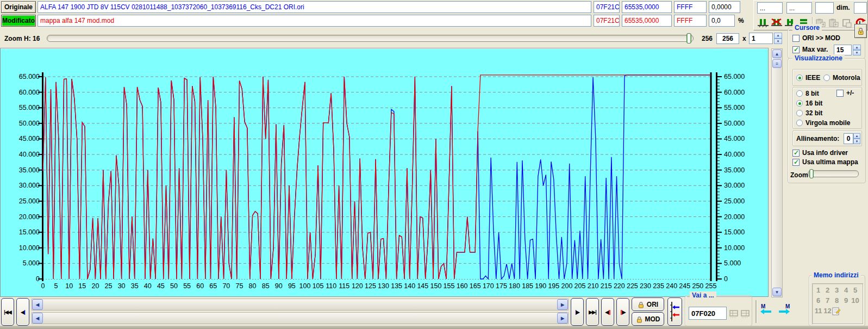 The width and height of the screenshot is (868, 329). I want to click on 32bit-radio, so click(800, 113).